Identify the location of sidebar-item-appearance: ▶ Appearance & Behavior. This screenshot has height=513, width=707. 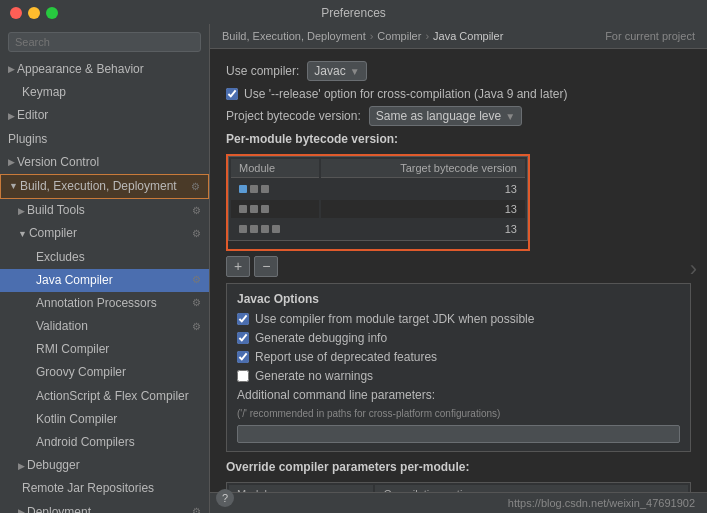
(104, 70).